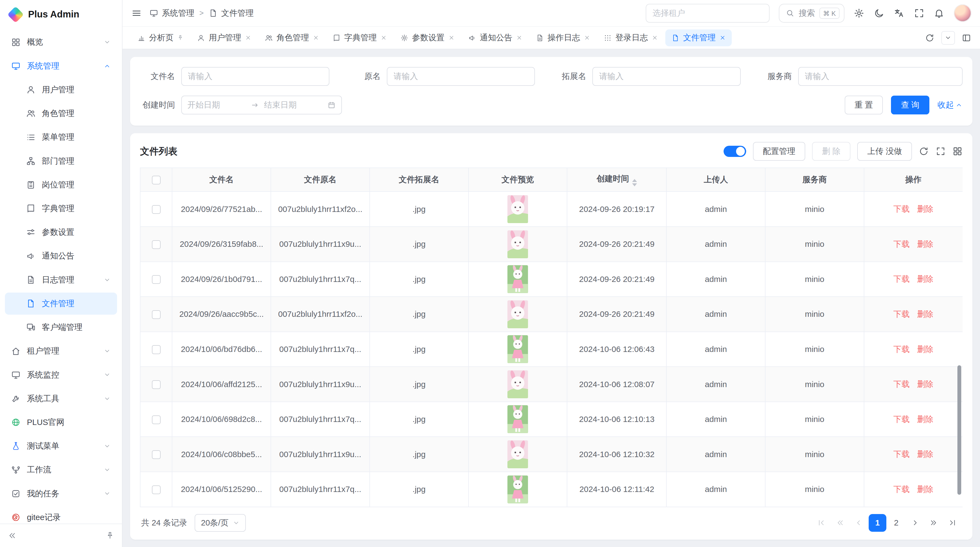 The width and height of the screenshot is (980, 547). What do you see at coordinates (859, 13) in the screenshot?
I see `settings-button` at bounding box center [859, 13].